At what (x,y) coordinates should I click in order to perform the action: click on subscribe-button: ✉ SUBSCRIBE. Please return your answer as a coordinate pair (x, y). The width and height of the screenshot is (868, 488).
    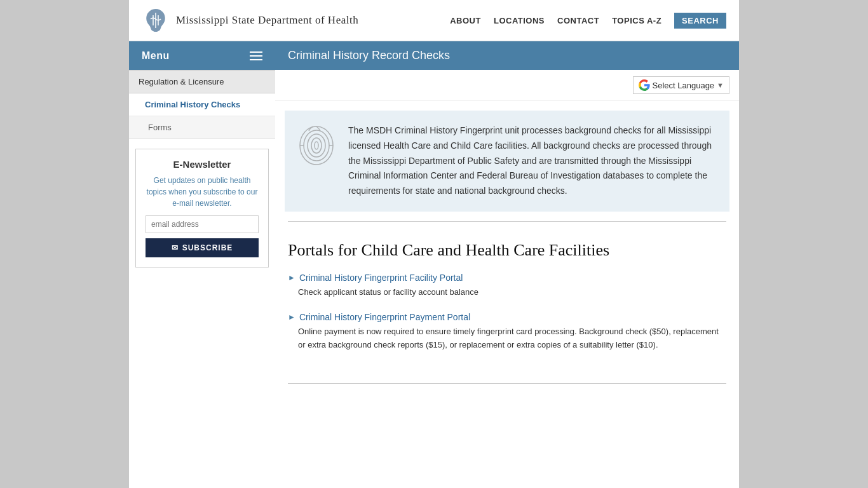
    Looking at the image, I should click on (202, 248).